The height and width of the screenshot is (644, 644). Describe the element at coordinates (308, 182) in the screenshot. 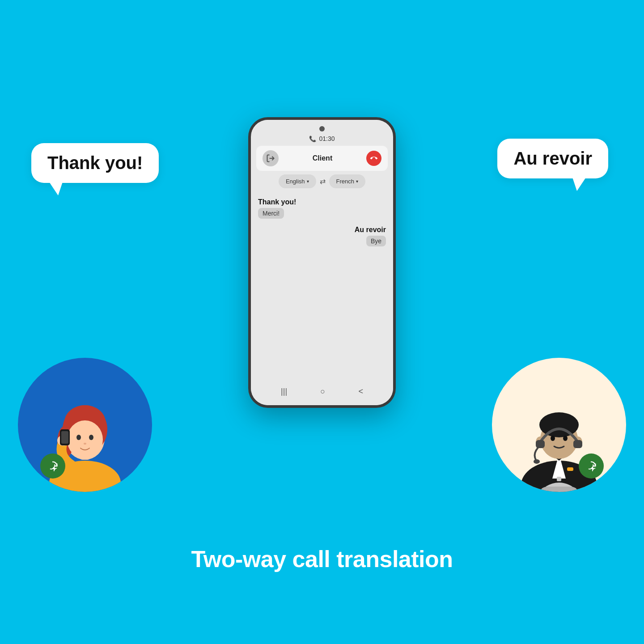

I see `chevron-down-icon-left: ▾` at that location.